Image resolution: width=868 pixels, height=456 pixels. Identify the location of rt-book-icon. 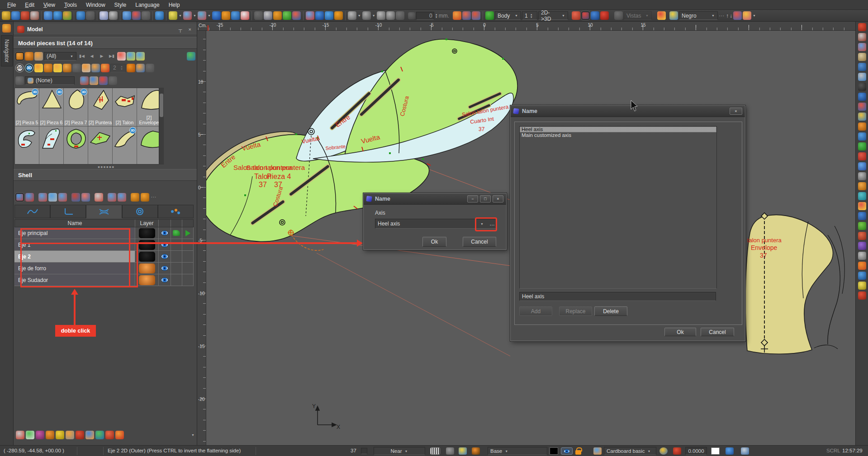
(862, 57).